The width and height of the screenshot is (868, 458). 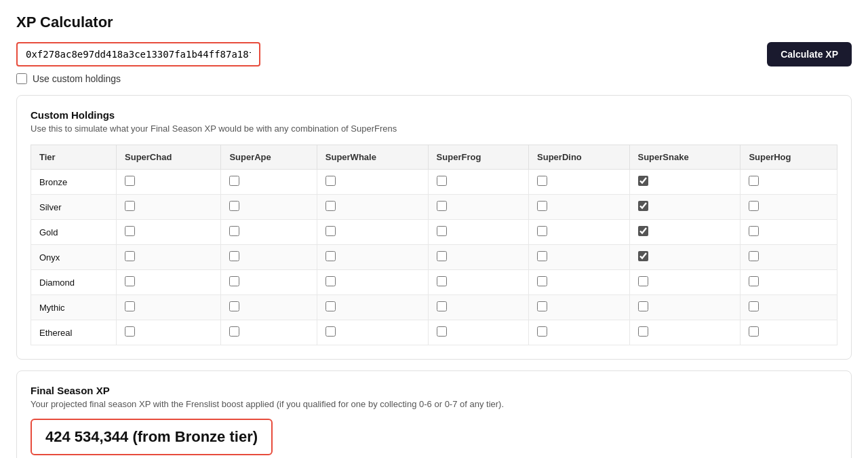 What do you see at coordinates (754, 231) in the screenshot?
I see `checkbox-gold-superhog` at bounding box center [754, 231].